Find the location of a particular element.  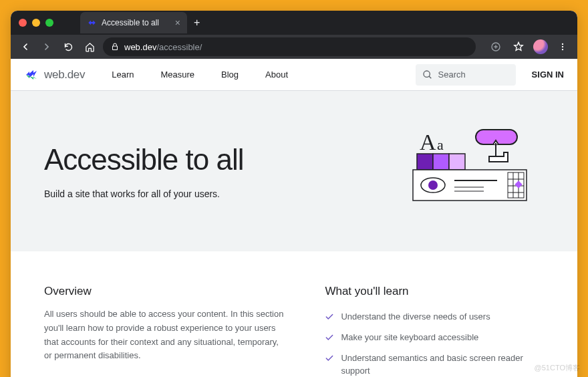

svg-text: a is located at coordinates (440, 144).